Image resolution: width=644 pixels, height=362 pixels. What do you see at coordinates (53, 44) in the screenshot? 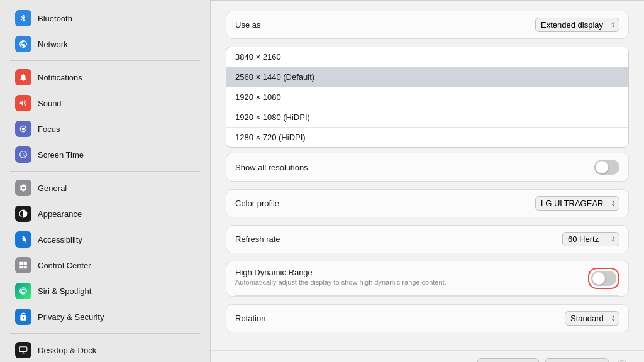
I see `sidebar-item-network-label: Network` at bounding box center [53, 44].